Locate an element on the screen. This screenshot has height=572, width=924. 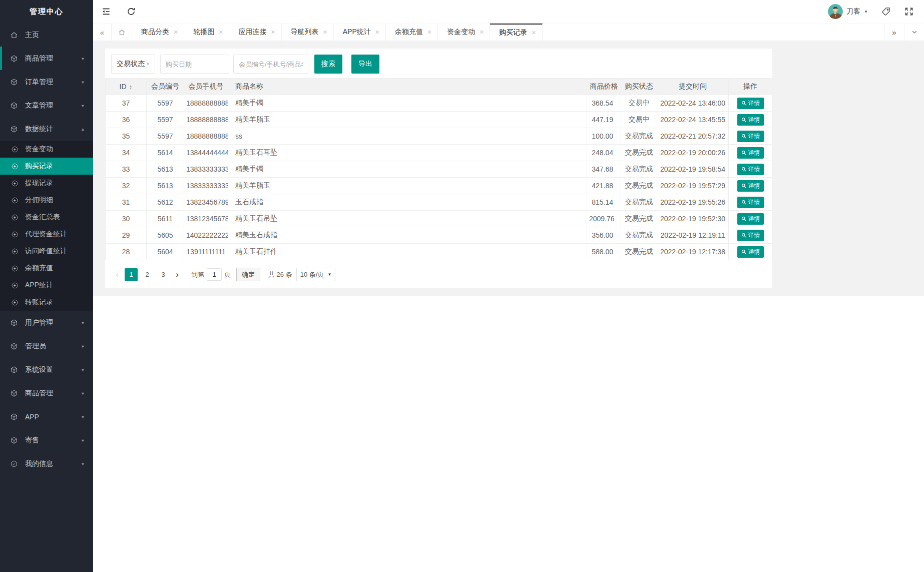
tab-nav-list: 导航列表× is located at coordinates (308, 32).